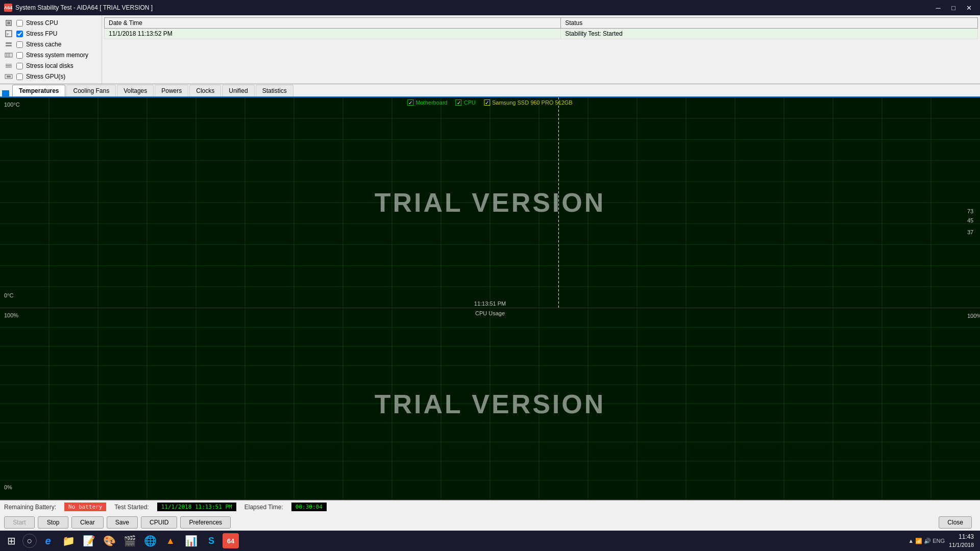 The width and height of the screenshot is (980, 551). Describe the element at coordinates (431, 103) in the screenshot. I see `legend-label-mb: Motherboard` at that location.